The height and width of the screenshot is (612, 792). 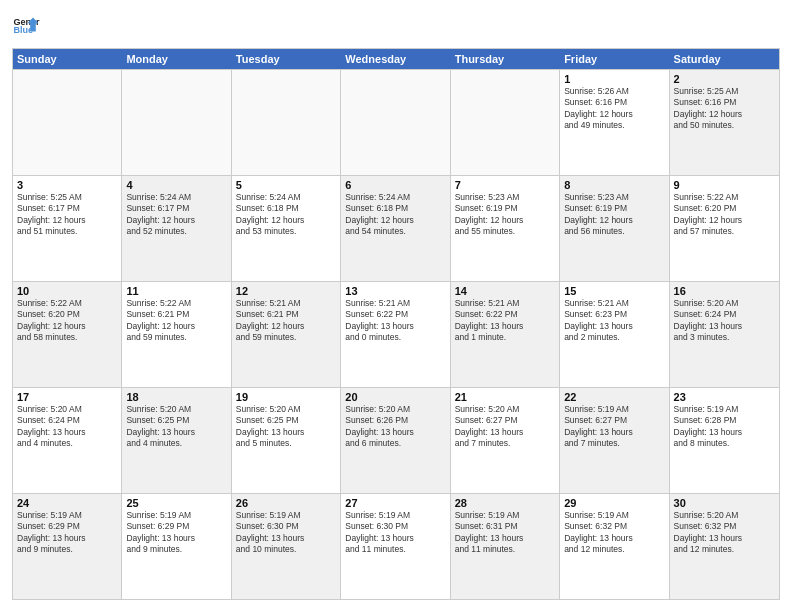 What do you see at coordinates (68, 59) in the screenshot?
I see `header-day-sunday: Sunday` at bounding box center [68, 59].